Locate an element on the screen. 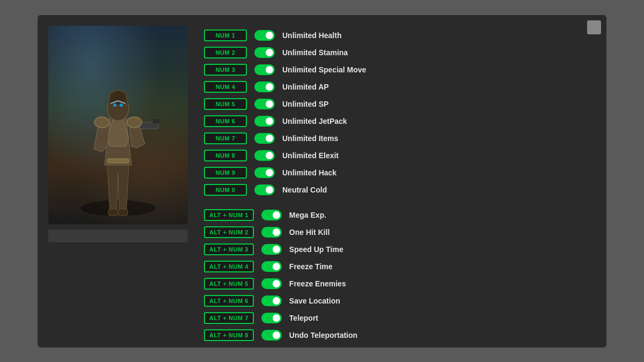  key-badge: NUM 8 is located at coordinates (225, 156).